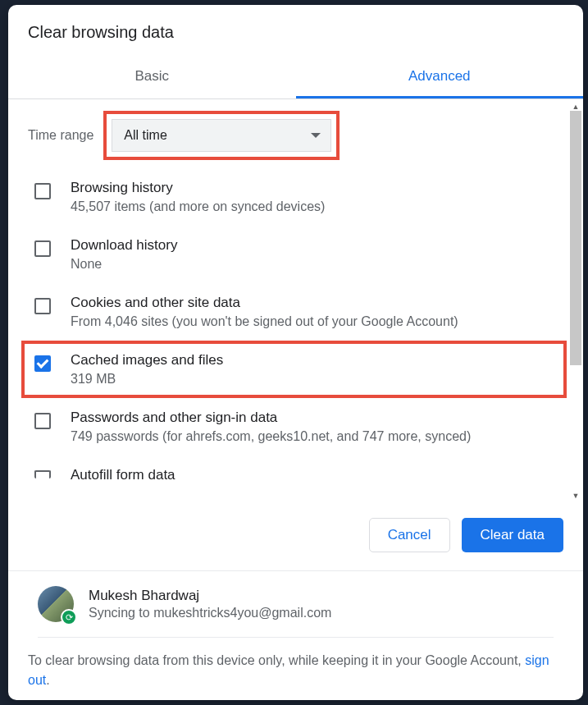 This screenshot has height=705, width=588. Describe the element at coordinates (43, 249) in the screenshot. I see `checkbox-download-history` at that location.